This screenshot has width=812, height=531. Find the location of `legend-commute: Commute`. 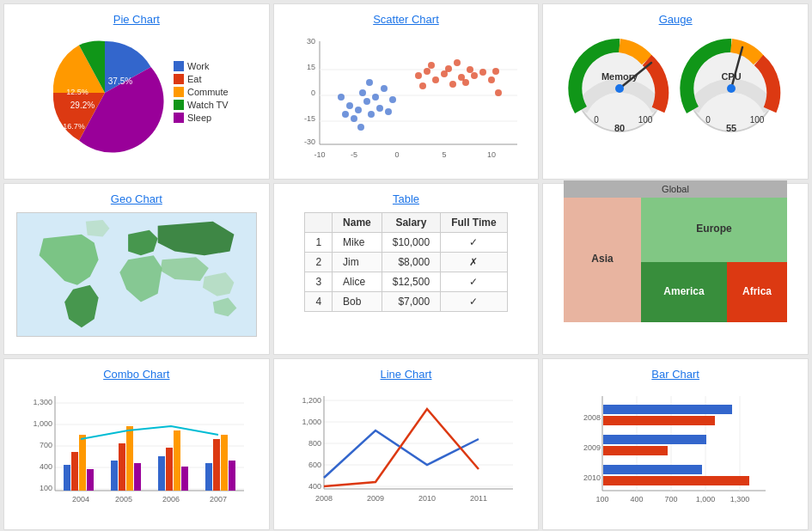

legend-commute: Commute is located at coordinates (201, 92).